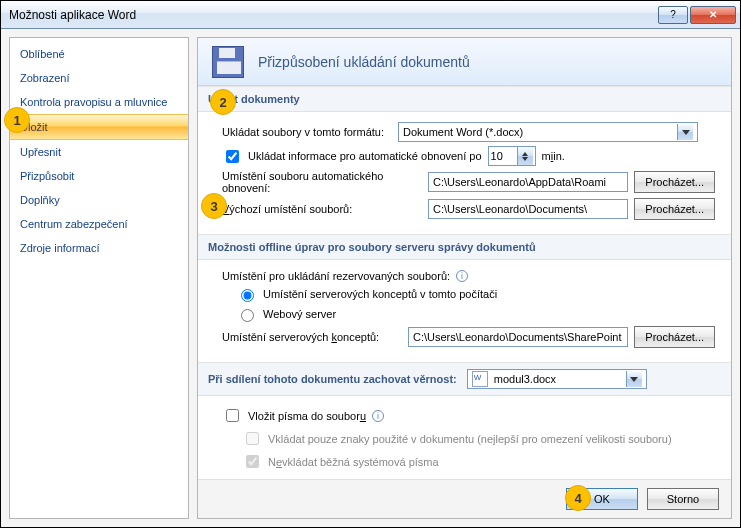  What do you see at coordinates (307, 416) in the screenshot?
I see `embed-fonts-label: Vložit písma do souboru` at bounding box center [307, 416].